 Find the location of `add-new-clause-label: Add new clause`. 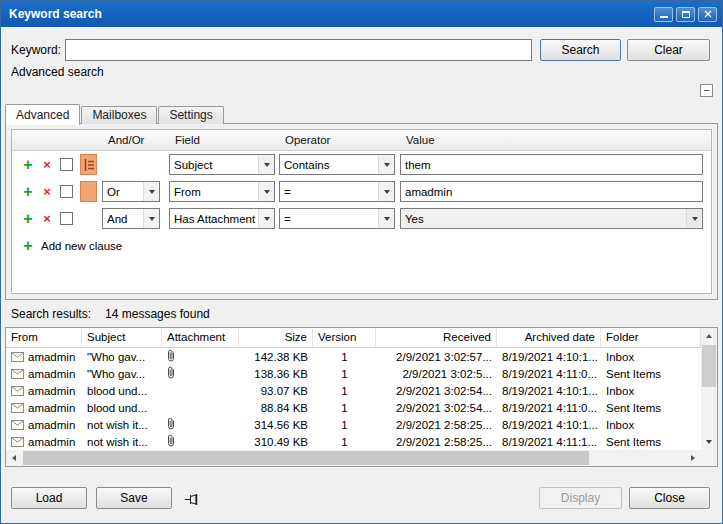

add-new-clause-label: Add new clause is located at coordinates (82, 246).